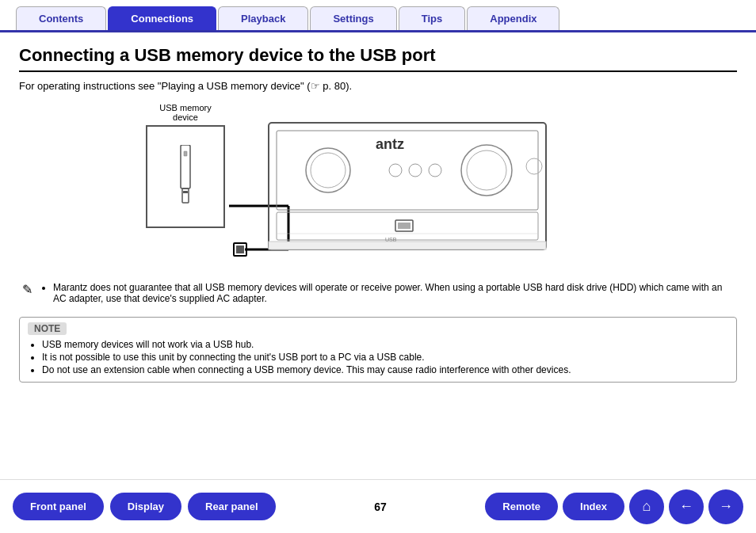 This screenshot has height=533, width=756. I want to click on tab-appendix: Appendix, so click(514, 18).